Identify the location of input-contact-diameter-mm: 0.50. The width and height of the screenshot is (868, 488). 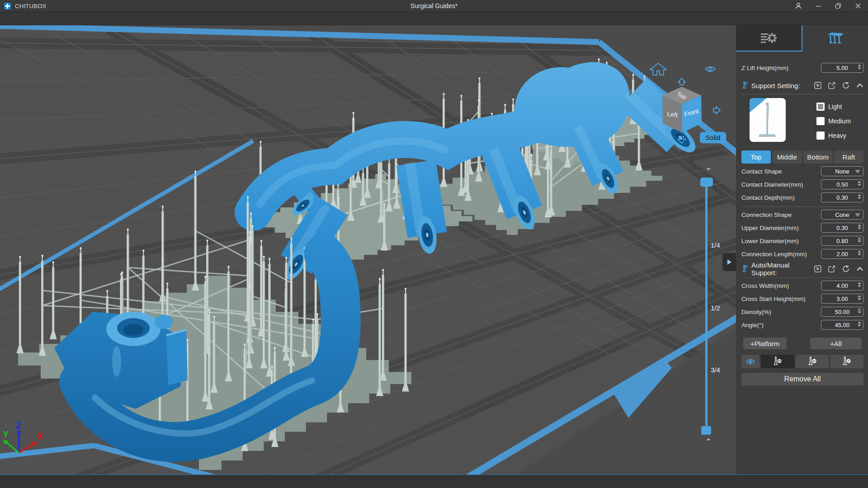
(842, 184).